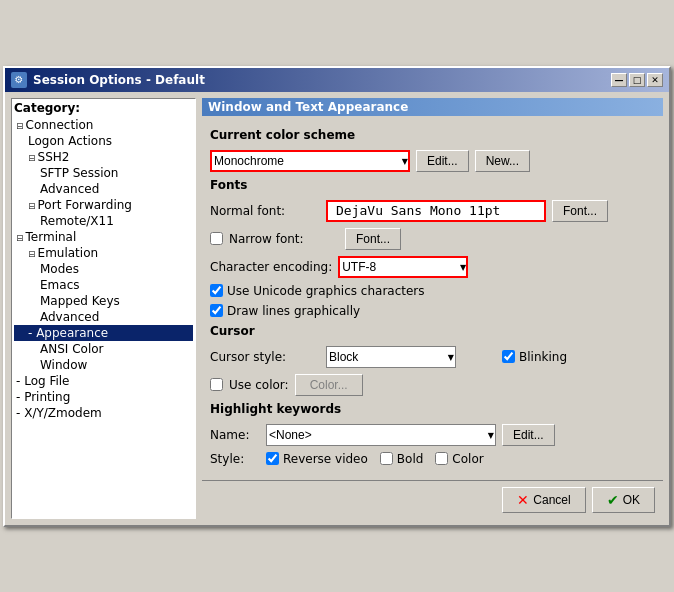  Describe the element at coordinates (637, 80) in the screenshot. I see `maximize-button: □` at that location.